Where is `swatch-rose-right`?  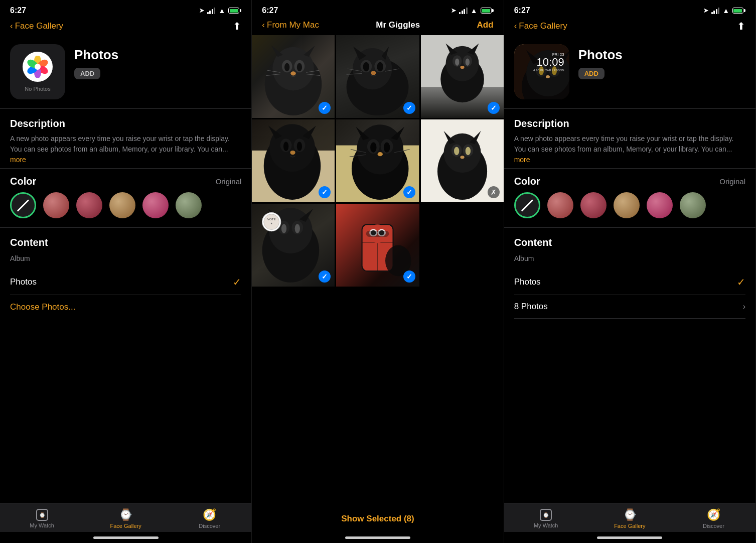
swatch-rose-right is located at coordinates (560, 205).